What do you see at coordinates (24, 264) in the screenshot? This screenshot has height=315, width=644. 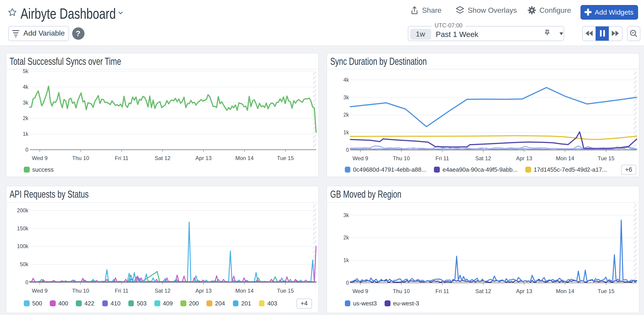 I see `svg-text: 50k` at bounding box center [24, 264].